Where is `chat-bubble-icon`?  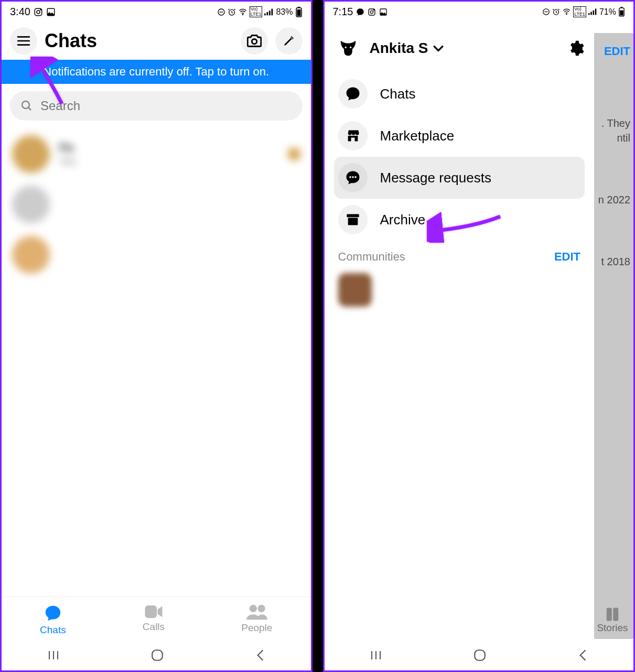
chat-bubble-icon is located at coordinates (53, 613).